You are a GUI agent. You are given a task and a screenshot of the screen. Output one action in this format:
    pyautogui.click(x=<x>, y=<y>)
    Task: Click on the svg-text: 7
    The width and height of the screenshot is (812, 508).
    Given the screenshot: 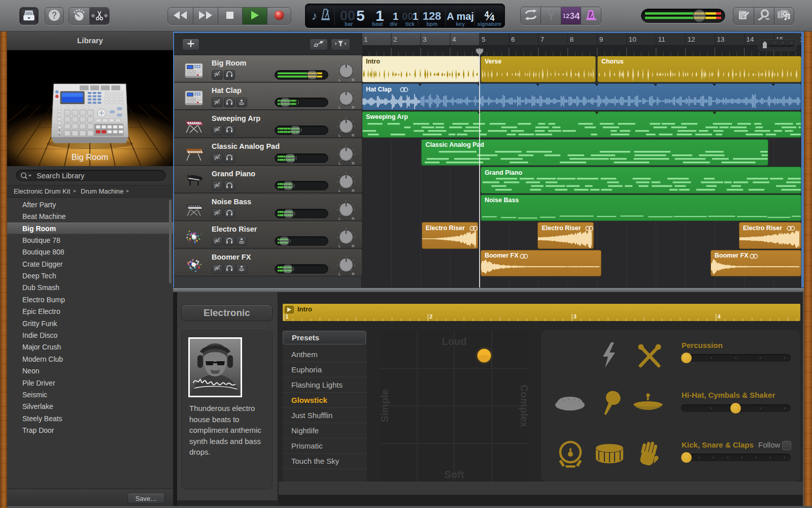 What is the action you would take?
    pyautogui.click(x=543, y=40)
    